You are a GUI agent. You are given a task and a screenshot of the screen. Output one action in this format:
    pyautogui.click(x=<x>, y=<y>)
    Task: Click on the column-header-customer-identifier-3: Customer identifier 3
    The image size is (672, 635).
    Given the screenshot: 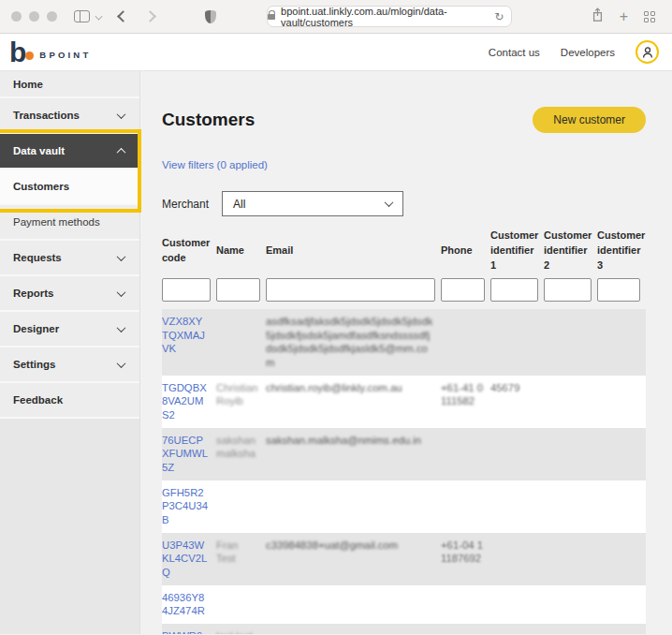 What is the action you would take?
    pyautogui.click(x=621, y=251)
    